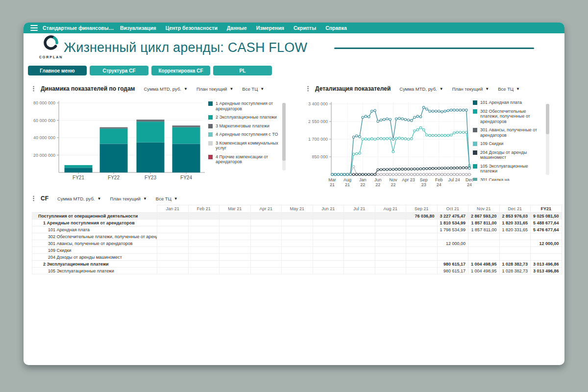 The height and width of the screenshot is (392, 588). I want to click on nav-button: Главное меню, so click(57, 71).